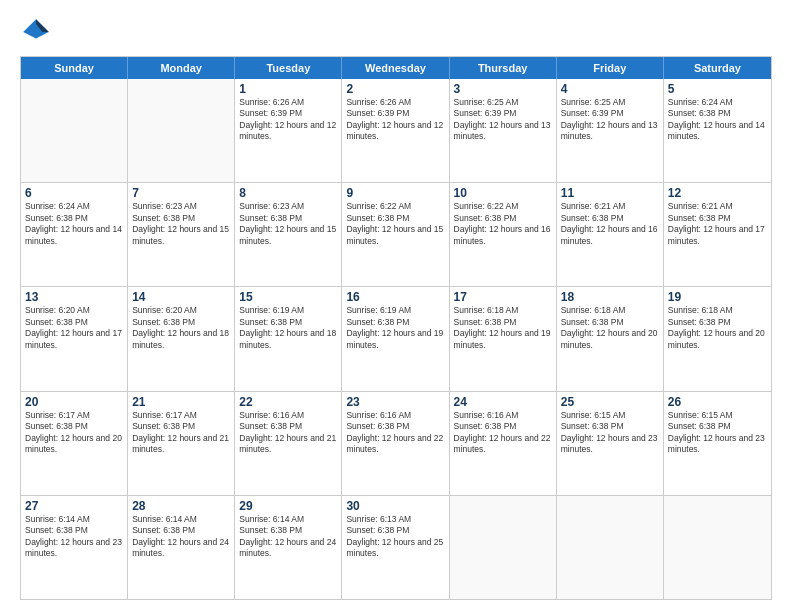 The height and width of the screenshot is (612, 792). Describe the element at coordinates (395, 537) in the screenshot. I see `cell-info: Sunrise: 6:13 AM Sunset: 6:38 PM Dayligh…` at that location.